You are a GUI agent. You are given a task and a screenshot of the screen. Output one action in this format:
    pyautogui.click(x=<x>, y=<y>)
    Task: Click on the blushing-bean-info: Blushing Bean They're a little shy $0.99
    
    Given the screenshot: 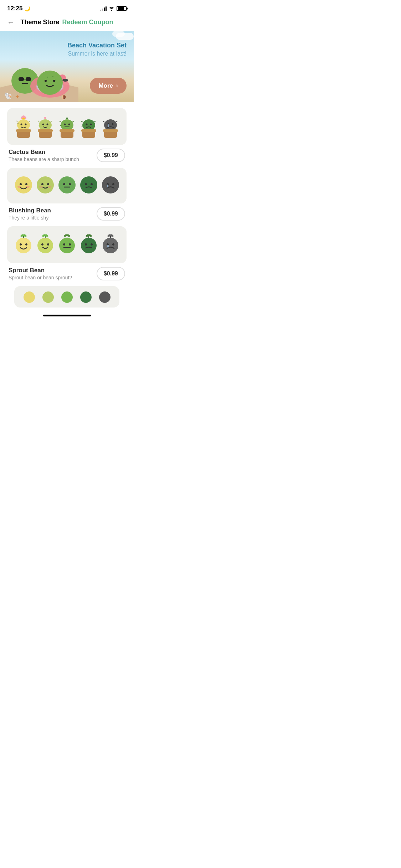 What is the action you would take?
    pyautogui.click(x=67, y=214)
    